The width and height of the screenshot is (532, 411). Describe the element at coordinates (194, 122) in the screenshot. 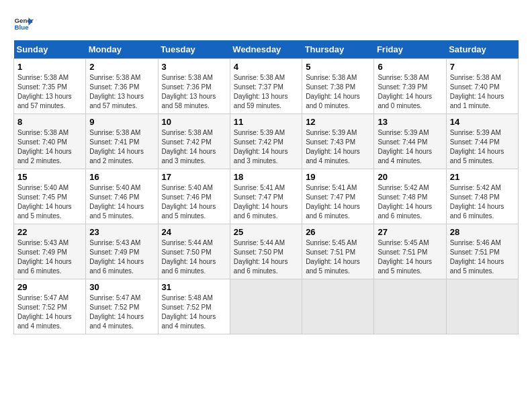

I see `day-number: 10` at that location.